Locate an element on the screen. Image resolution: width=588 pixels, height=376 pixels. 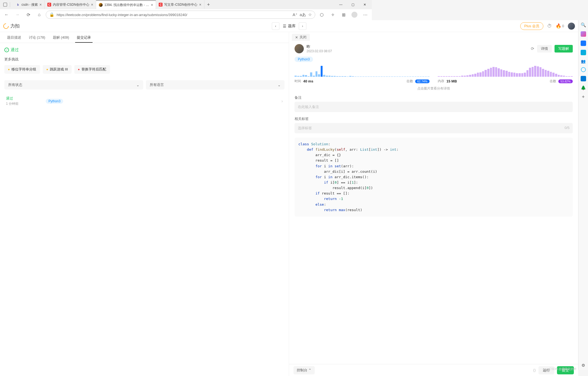
filter-status-dropdown: 所有状态 ⌄ is located at coordinates (74, 85).